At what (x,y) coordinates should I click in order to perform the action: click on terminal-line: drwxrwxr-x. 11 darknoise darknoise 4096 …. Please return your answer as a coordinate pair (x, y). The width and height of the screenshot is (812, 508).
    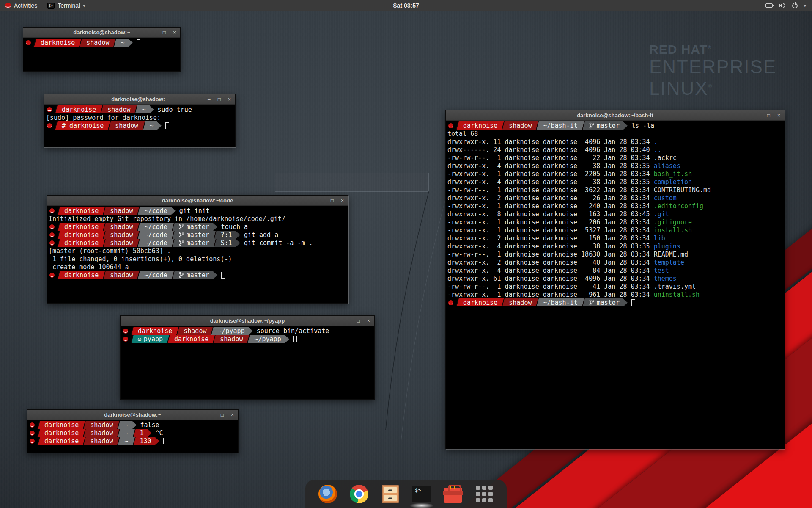
    Looking at the image, I should click on (615, 141).